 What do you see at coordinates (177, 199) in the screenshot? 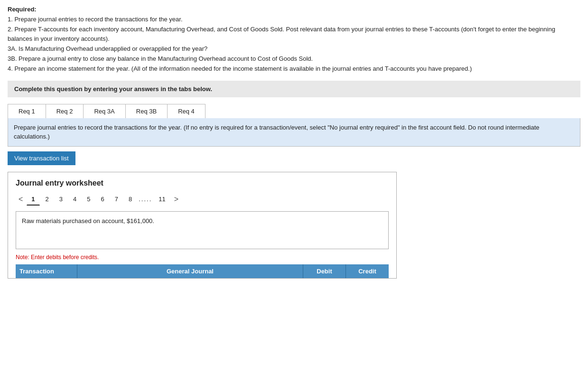
I see `next-page-arrow: >` at bounding box center [177, 199].